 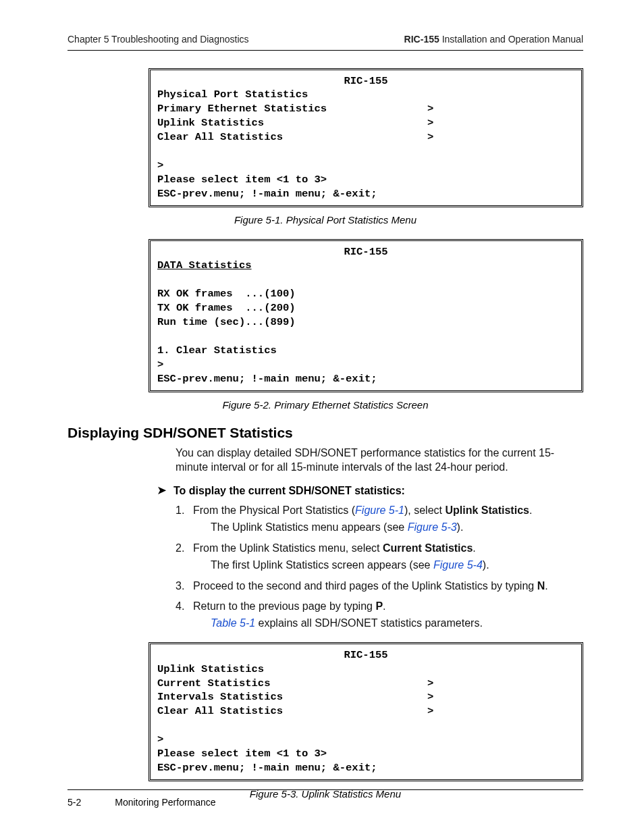 I want to click on term3-l4a: Clear All Statistics, so click(x=220, y=711).